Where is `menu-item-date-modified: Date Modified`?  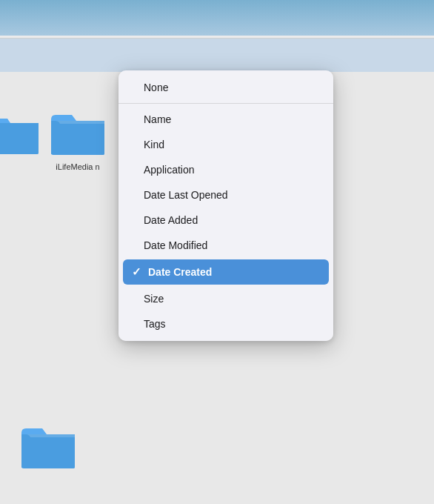 menu-item-date-modified: Date Modified is located at coordinates (226, 245).